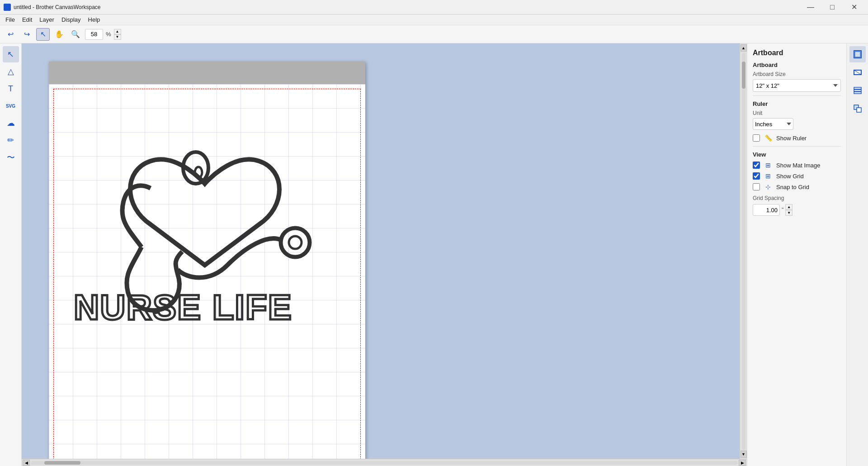  Describe the element at coordinates (797, 187) in the screenshot. I see `snap-to-grid-row: ⊹ Snap to Grid` at that location.